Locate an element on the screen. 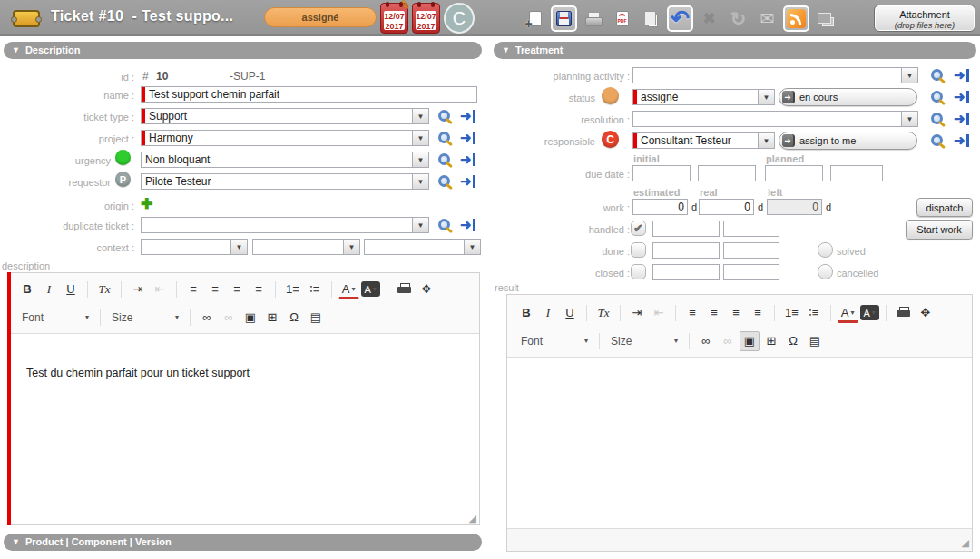 This screenshot has height=559, width=980. project-search-icon is located at coordinates (445, 138).